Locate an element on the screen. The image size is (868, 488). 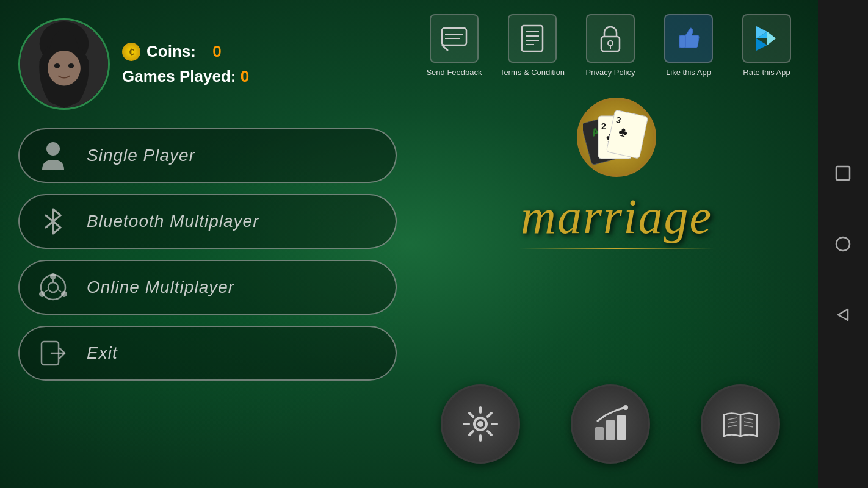
chat-icon is located at coordinates (454, 38).